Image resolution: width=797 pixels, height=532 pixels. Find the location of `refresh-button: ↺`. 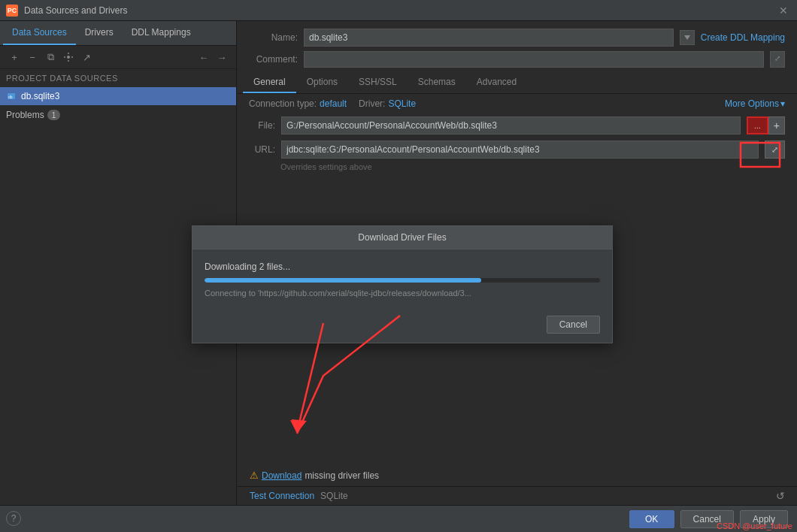

refresh-button: ↺ is located at coordinates (780, 496).